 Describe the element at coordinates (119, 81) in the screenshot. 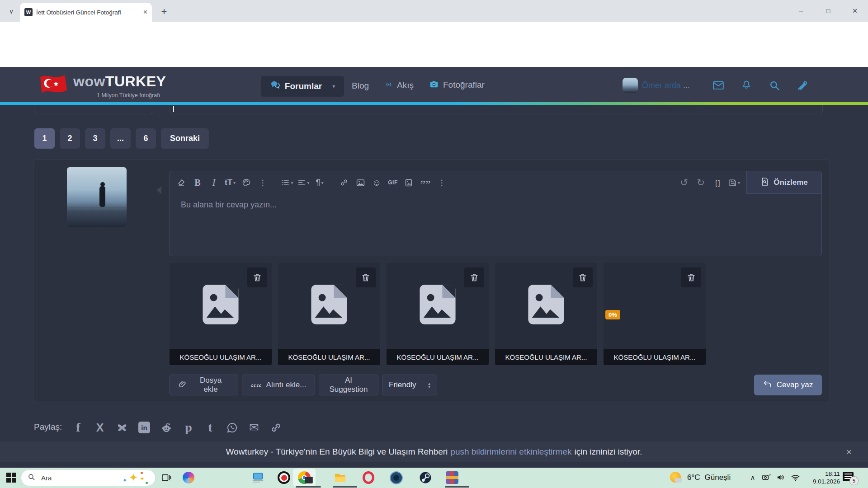

I see `site-logo: wowTURKEY` at that location.